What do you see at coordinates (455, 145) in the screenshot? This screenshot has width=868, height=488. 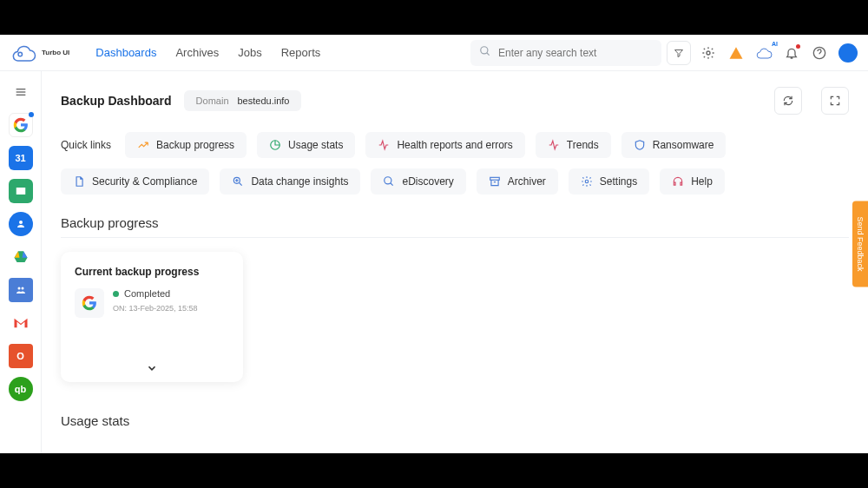 I see `quick-link-label: Health reports and errors` at bounding box center [455, 145].